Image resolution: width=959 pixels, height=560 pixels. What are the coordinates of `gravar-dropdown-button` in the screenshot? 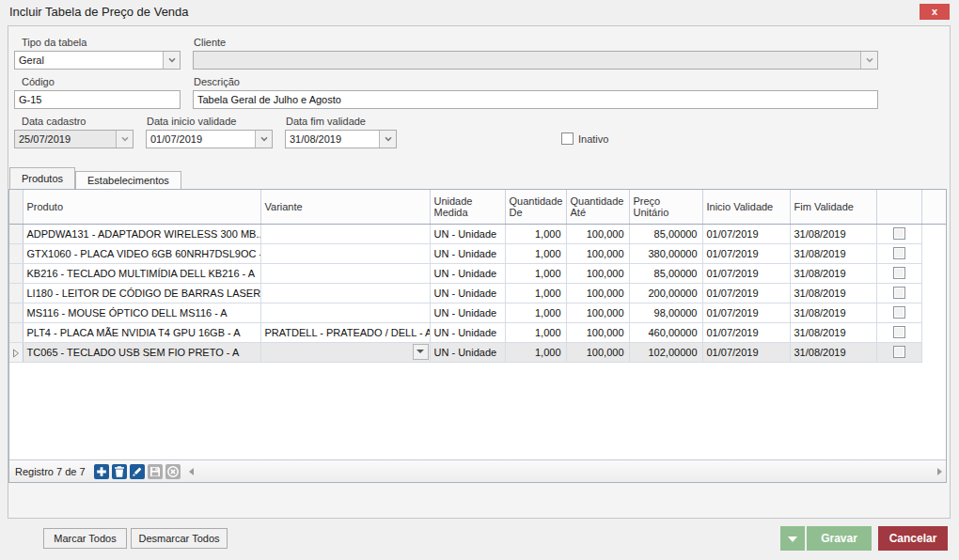 It's located at (793, 538).